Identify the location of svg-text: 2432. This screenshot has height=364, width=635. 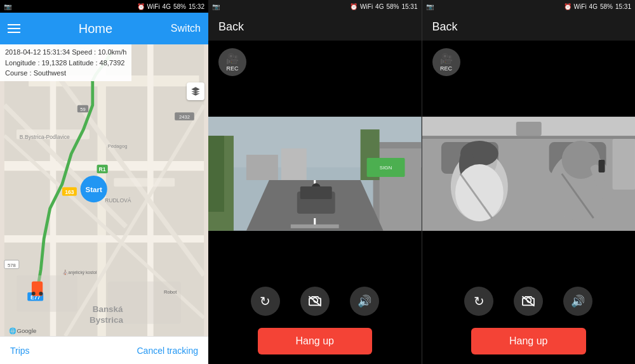
(184, 117).